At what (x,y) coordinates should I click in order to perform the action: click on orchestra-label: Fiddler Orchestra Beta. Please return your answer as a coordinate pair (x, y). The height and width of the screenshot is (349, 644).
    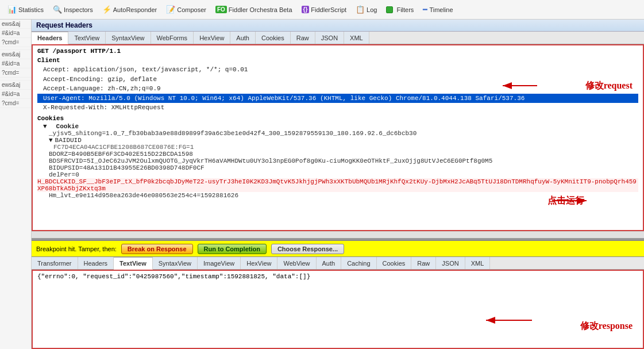
    Looking at the image, I should click on (261, 10).